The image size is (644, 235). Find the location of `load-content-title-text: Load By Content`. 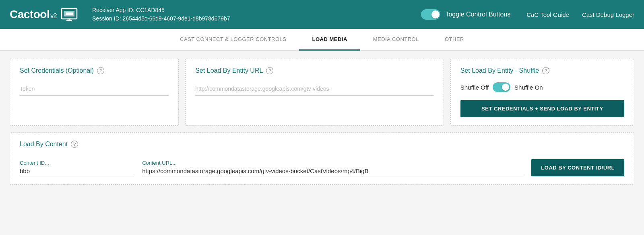

load-content-title-text: Load By Content is located at coordinates (43, 144).